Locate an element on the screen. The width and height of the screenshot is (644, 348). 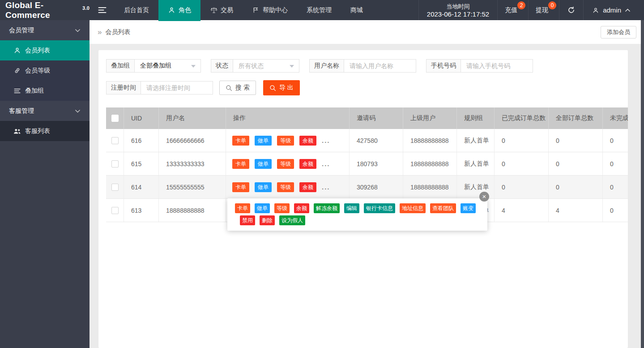
view-team-button: 查看团队 is located at coordinates (443, 208).